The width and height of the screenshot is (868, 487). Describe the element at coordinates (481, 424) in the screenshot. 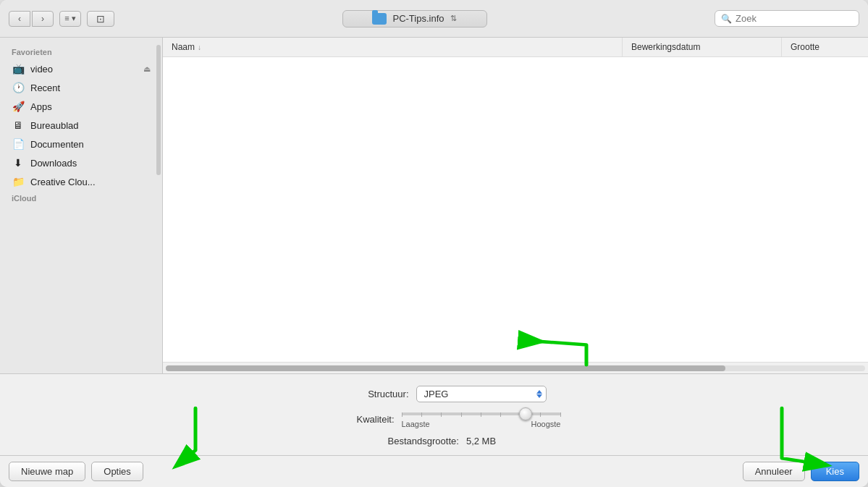

I see `slider-labels: Laagste Hoogste` at that location.